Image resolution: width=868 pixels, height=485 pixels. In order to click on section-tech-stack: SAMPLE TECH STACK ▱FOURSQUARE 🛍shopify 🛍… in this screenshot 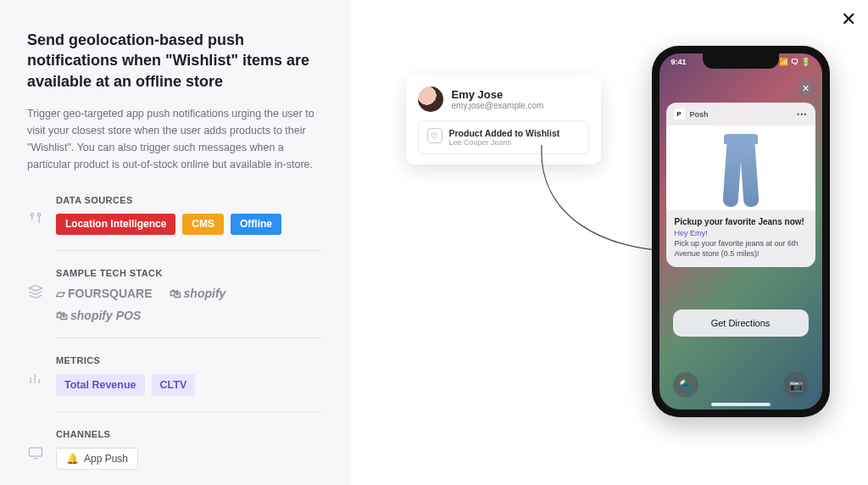, I will do `click(175, 304)`.